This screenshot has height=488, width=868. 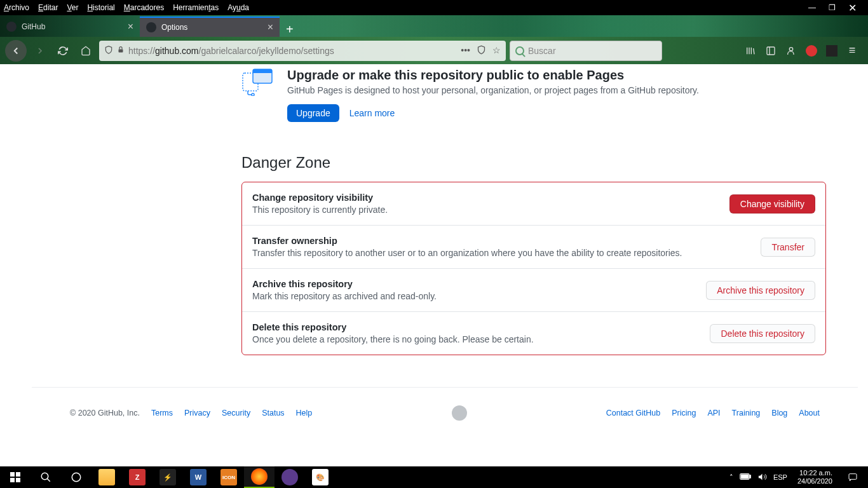 I want to click on menu-ayuda: Ayuda, so click(x=238, y=8).